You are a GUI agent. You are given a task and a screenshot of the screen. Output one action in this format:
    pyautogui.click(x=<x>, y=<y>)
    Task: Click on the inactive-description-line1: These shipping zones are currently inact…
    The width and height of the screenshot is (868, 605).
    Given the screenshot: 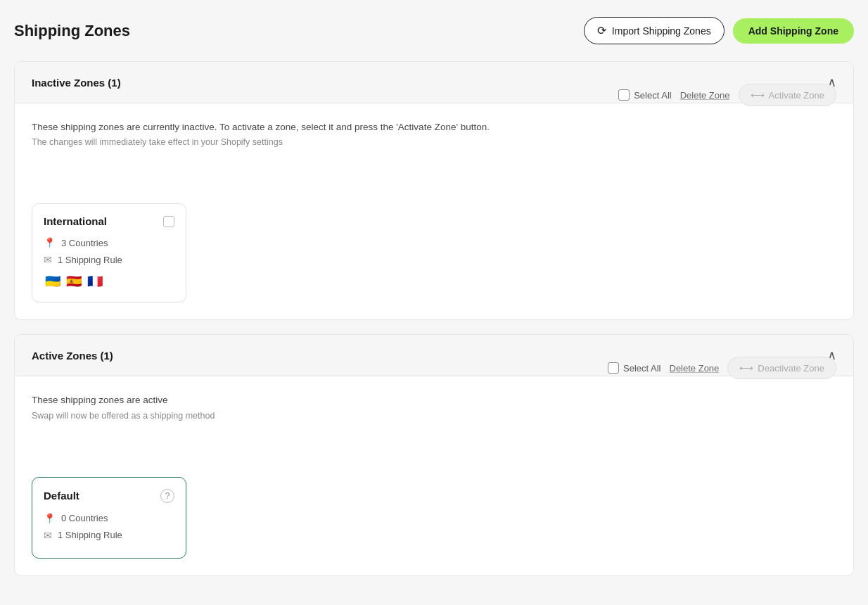 What is the action you would take?
    pyautogui.click(x=325, y=127)
    